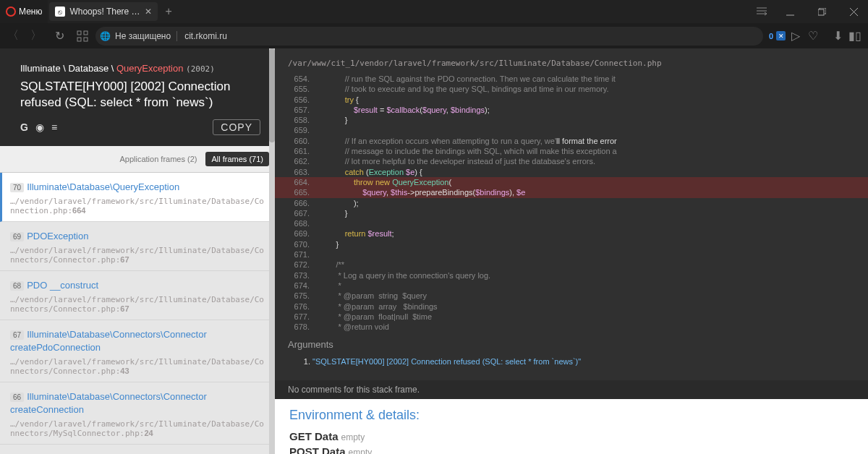  Describe the element at coordinates (140, 95) in the screenshot. I see `exception-message: SQLSTATE[HY000] [2002] Connection refuse…` at that location.